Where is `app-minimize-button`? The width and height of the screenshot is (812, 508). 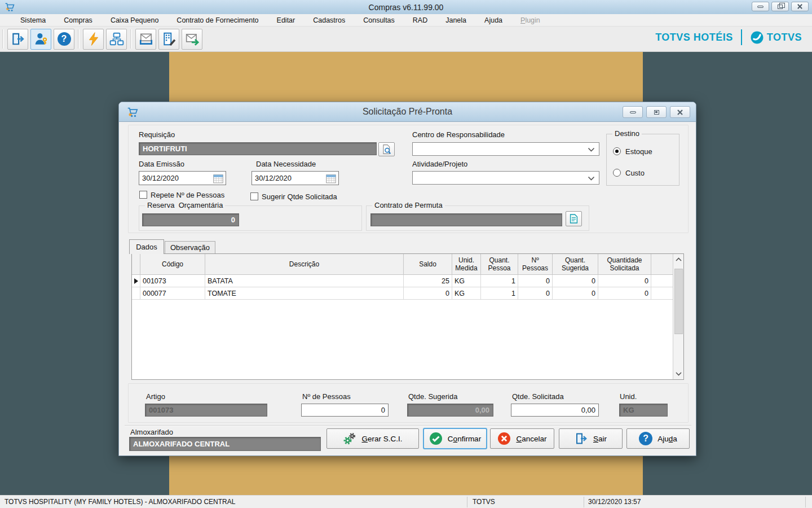 app-minimize-button is located at coordinates (760, 7).